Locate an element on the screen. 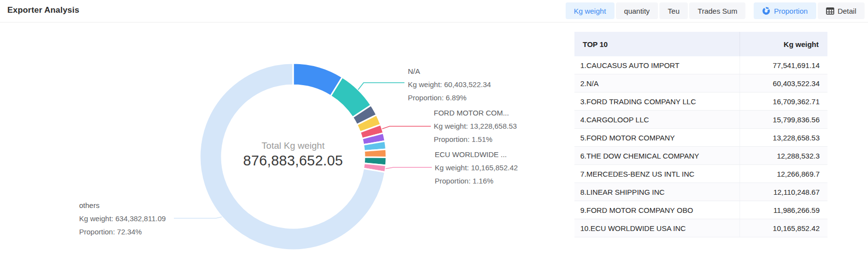 This screenshot has width=868, height=253. kg-weight-cell: 15,799,836.56 is located at coordinates (783, 119).